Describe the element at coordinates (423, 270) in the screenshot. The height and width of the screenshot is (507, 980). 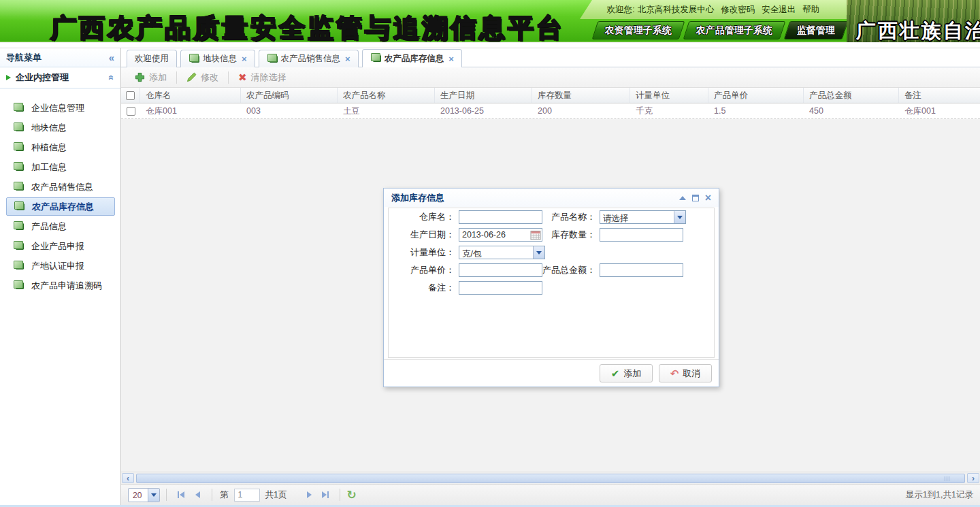
I see `unit-price-label: 产品单价：` at that location.